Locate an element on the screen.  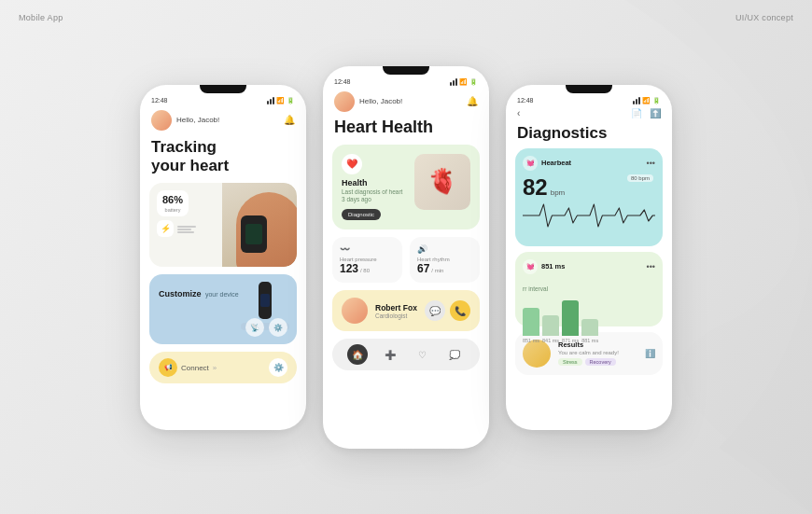
phone2-notch is located at coordinates (406, 71).